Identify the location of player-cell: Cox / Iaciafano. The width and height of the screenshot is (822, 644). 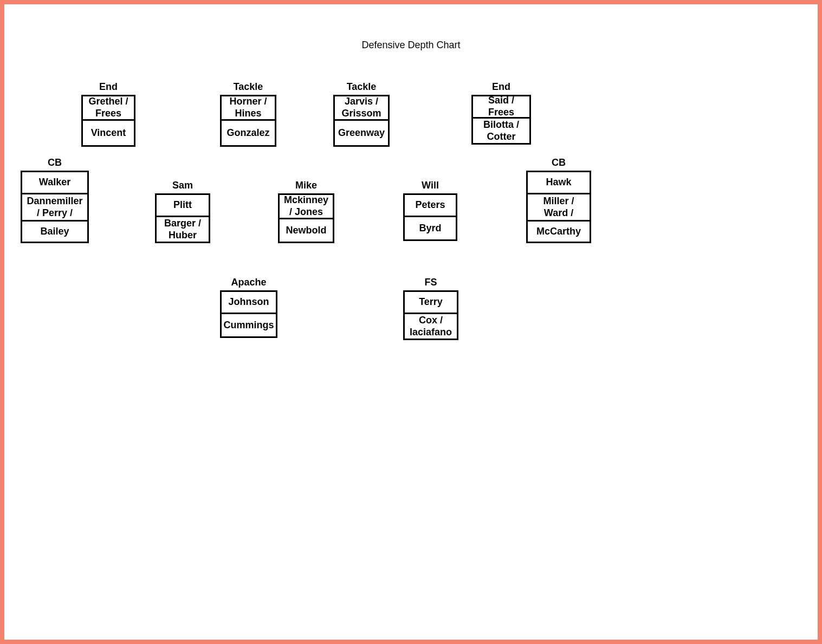
(431, 327).